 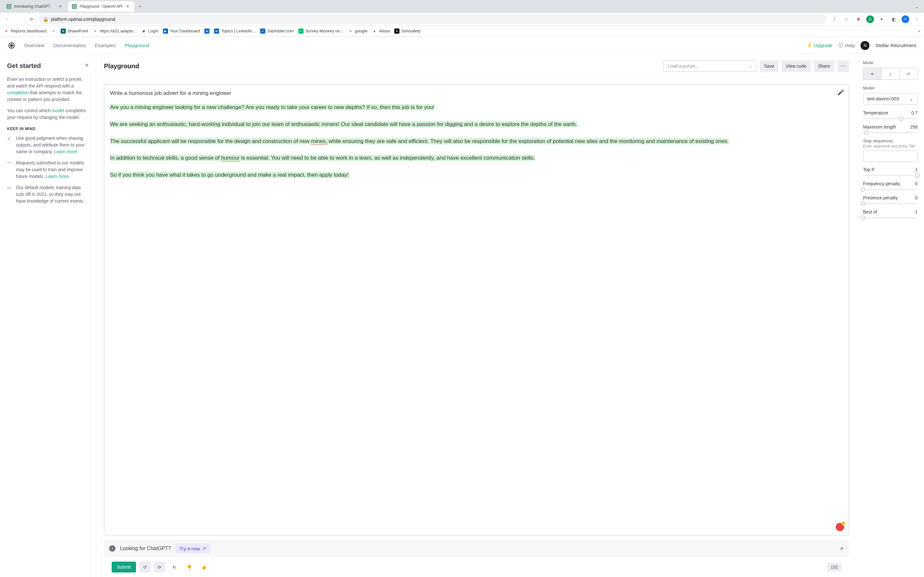 What do you see at coordinates (858, 19) in the screenshot?
I see `extension-icon: ❋` at bounding box center [858, 19].